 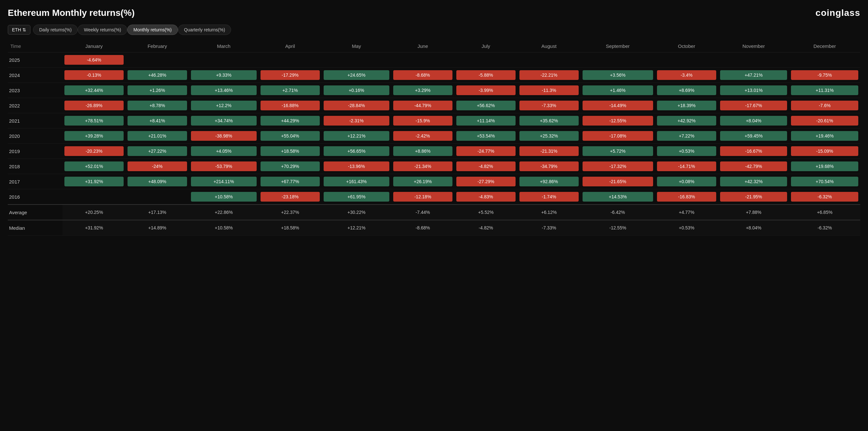 I want to click on data-cell: -17.67%, so click(x=754, y=106).